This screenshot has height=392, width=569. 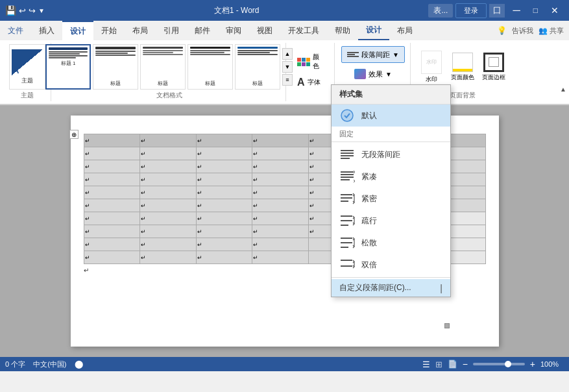 I want to click on collapse-ribbon: ▲, so click(x=563, y=90).